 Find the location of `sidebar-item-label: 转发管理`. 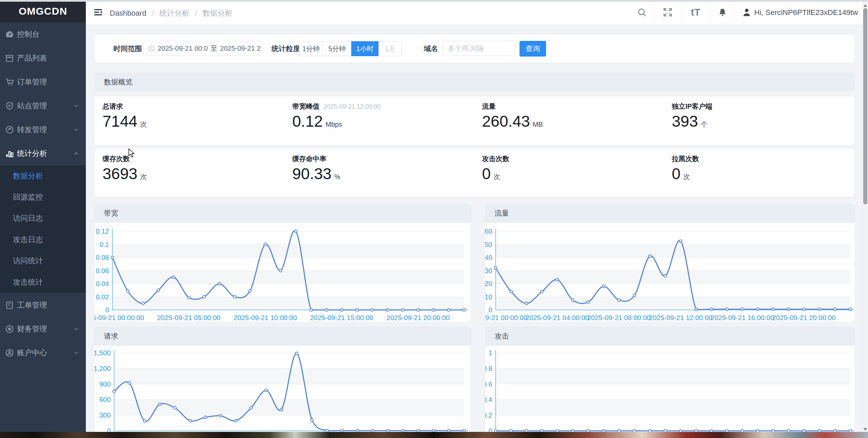

sidebar-item-label: 转发管理 is located at coordinates (32, 130).